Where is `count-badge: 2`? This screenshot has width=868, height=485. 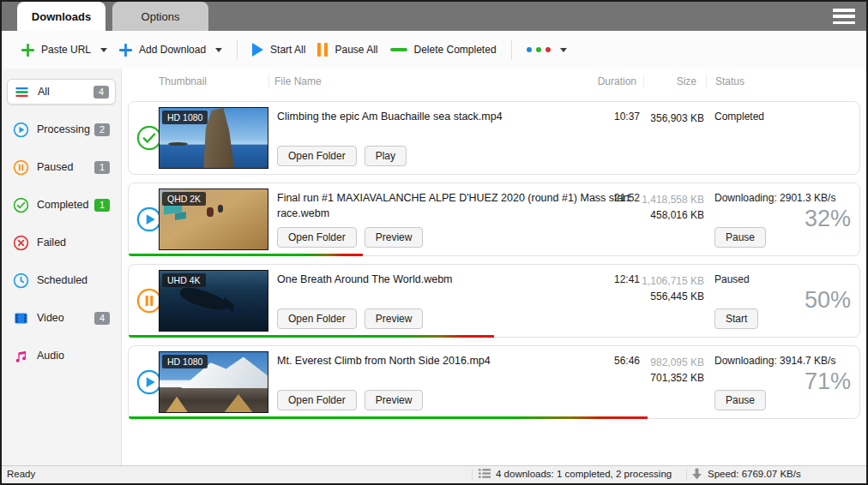
count-badge: 2 is located at coordinates (102, 130).